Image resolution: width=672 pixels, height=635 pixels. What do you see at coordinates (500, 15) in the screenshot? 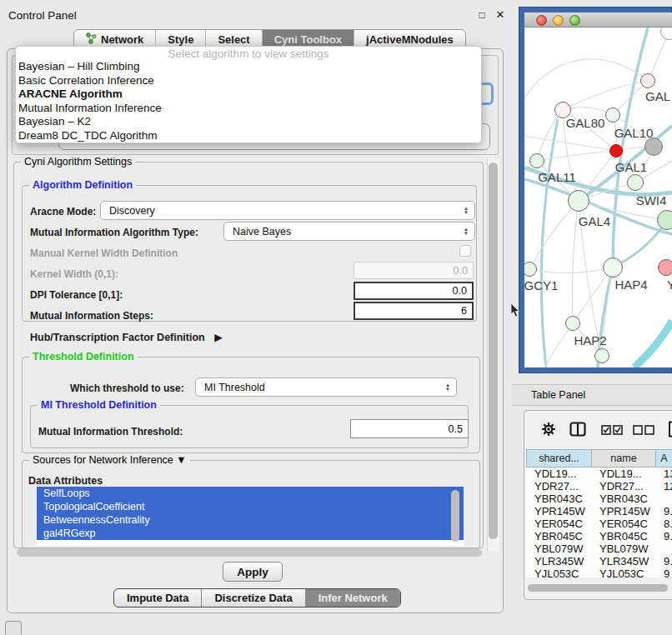
I see `close-panel-icon: ✕` at bounding box center [500, 15].